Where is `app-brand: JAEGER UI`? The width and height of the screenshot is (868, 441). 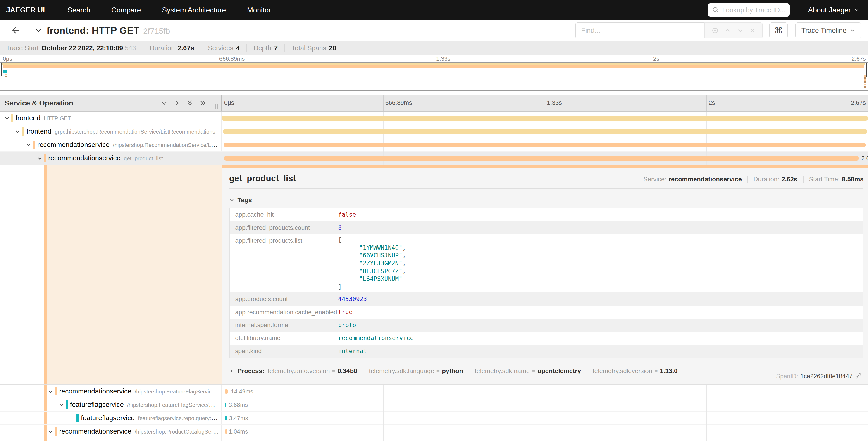
app-brand: JAEGER UI is located at coordinates (22, 10).